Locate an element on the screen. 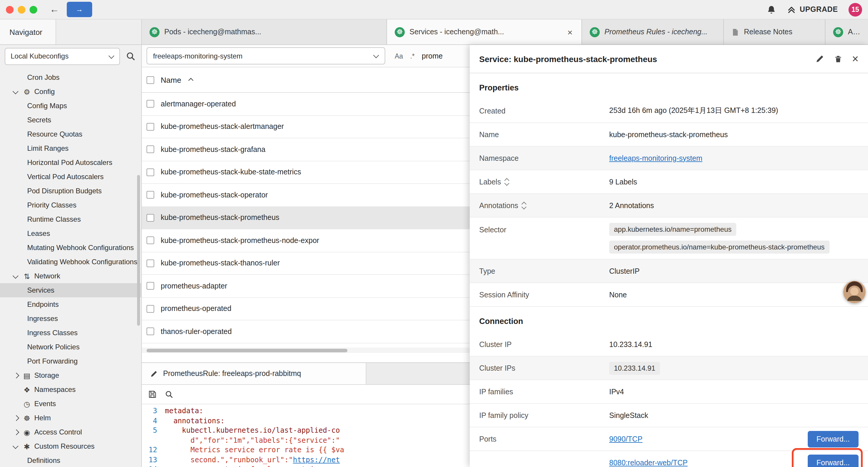  sidebar-item-validating-webhook-configurations: Validating Webhook Configurations is located at coordinates (71, 262).